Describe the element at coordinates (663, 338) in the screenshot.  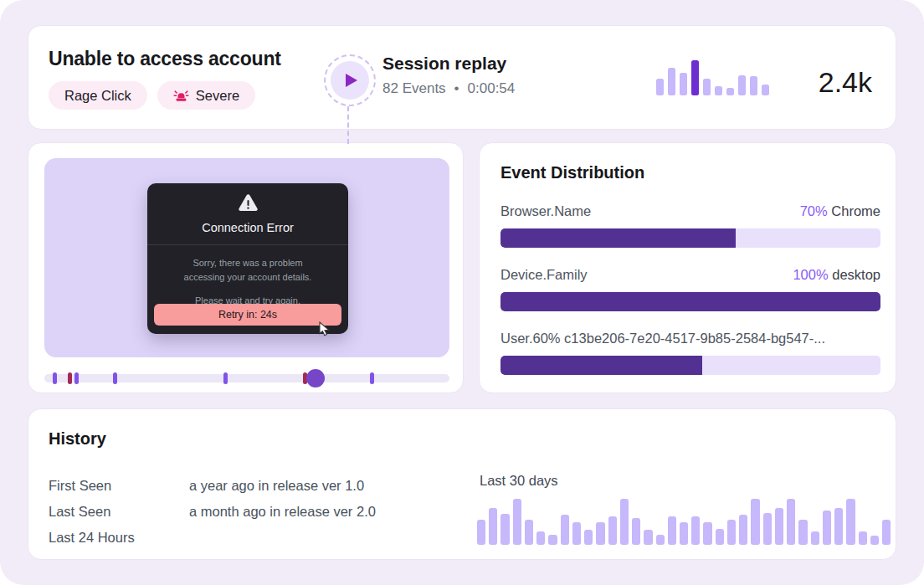
I see `distribution-label: User.60% c13be206-7e20-4517-9b85-2584-bg…` at that location.